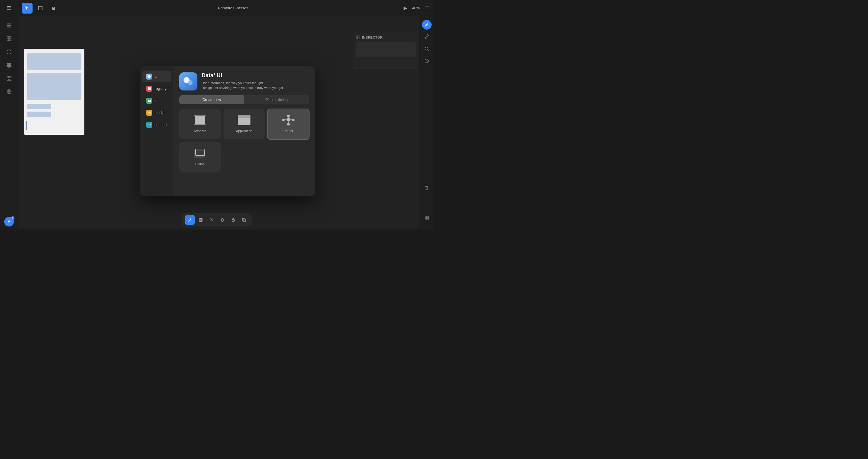  Describe the element at coordinates (9, 92) in the screenshot. I see `sidebar-icon-globe` at that location.